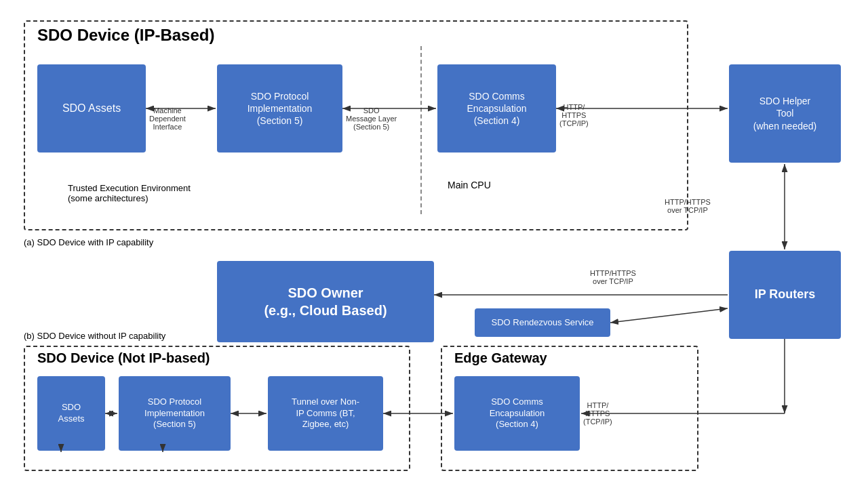 Image resolution: width=868 pixels, height=488 pixels. Describe the element at coordinates (326, 413) in the screenshot. I see `tunnel-box: Tunnel over Non- IP Comms (BT, Zigbee, e…` at that location.